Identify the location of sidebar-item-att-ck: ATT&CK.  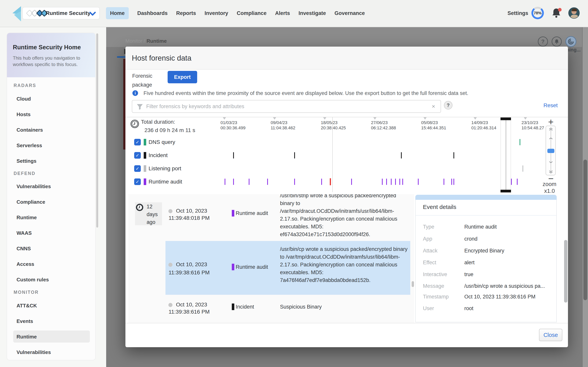
(27, 306).